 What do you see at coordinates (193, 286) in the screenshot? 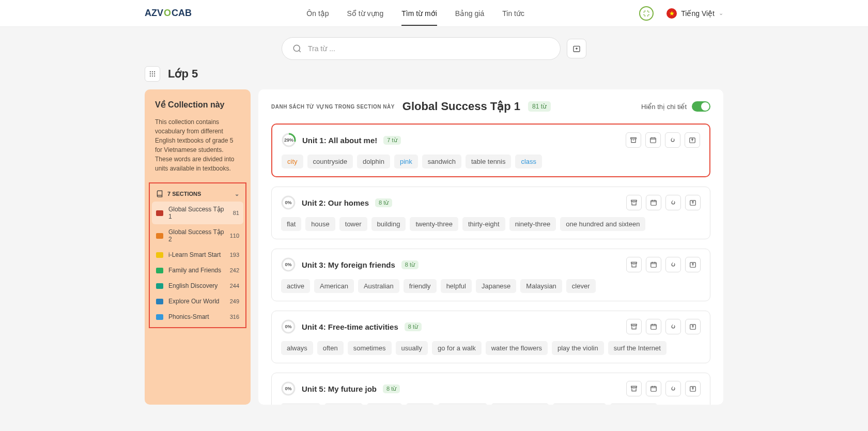
I see `section-item-name: English Discovery` at bounding box center [193, 286].